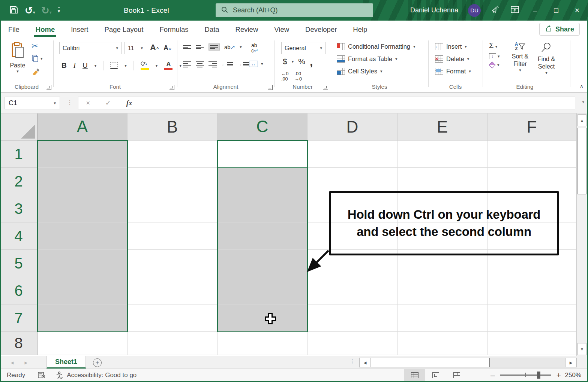  Describe the element at coordinates (19, 291) in the screenshot. I see `row-header-6: 6` at that location.